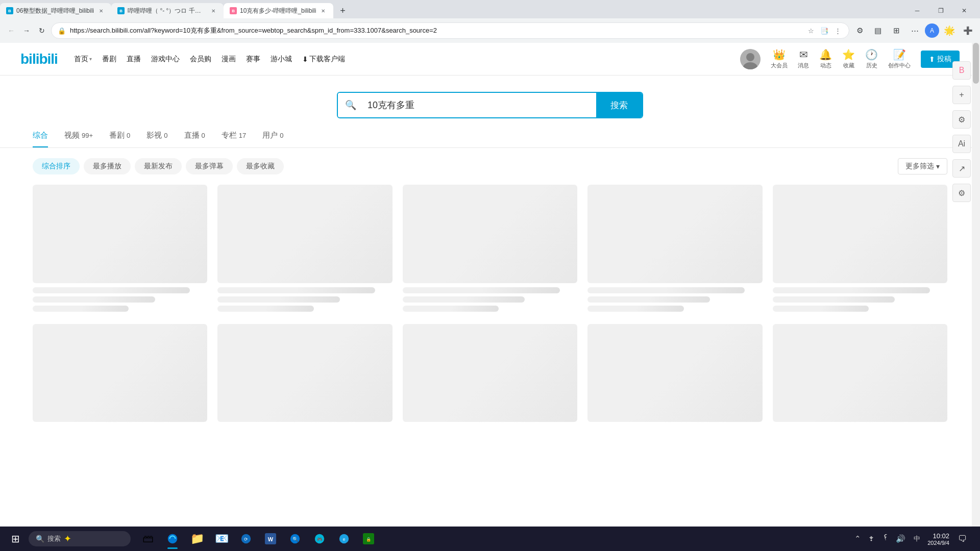 The image size is (980, 551). I want to click on taskbar-app-word: W, so click(271, 539).